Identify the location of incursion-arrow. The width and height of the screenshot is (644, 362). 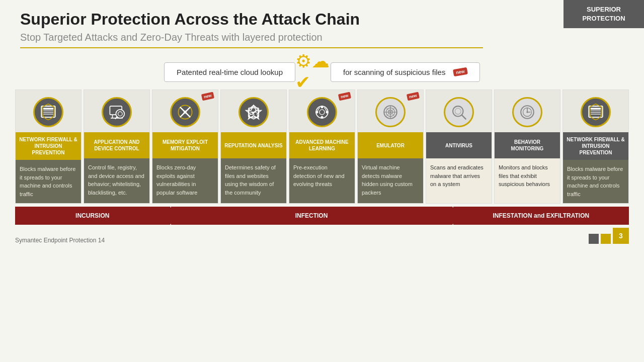
(174, 216).